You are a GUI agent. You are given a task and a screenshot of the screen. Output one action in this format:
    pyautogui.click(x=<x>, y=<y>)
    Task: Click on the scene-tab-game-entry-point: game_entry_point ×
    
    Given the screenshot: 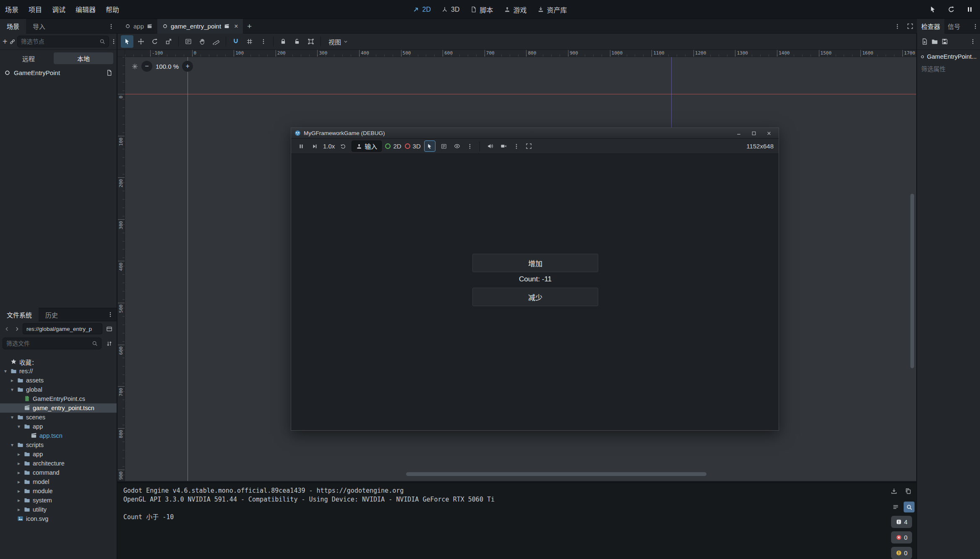 What is the action you would take?
    pyautogui.click(x=200, y=26)
    